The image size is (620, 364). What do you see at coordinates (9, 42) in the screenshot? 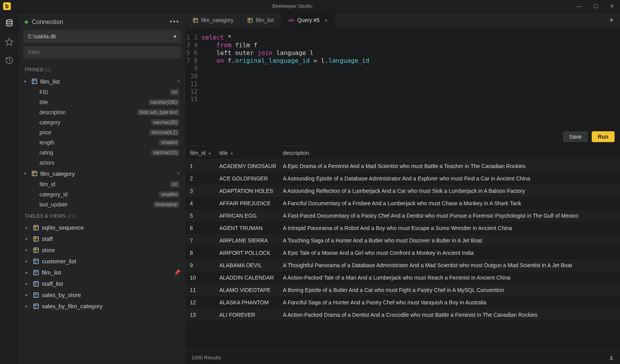
I see `star-icon` at bounding box center [9, 42].